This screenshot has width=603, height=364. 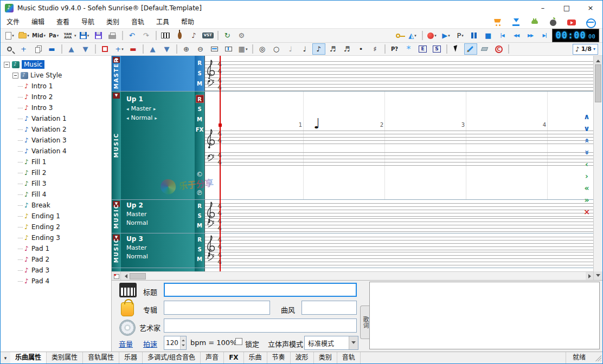 What do you see at coordinates (591, 8) in the screenshot?
I see `close-button: ×` at bounding box center [591, 8].